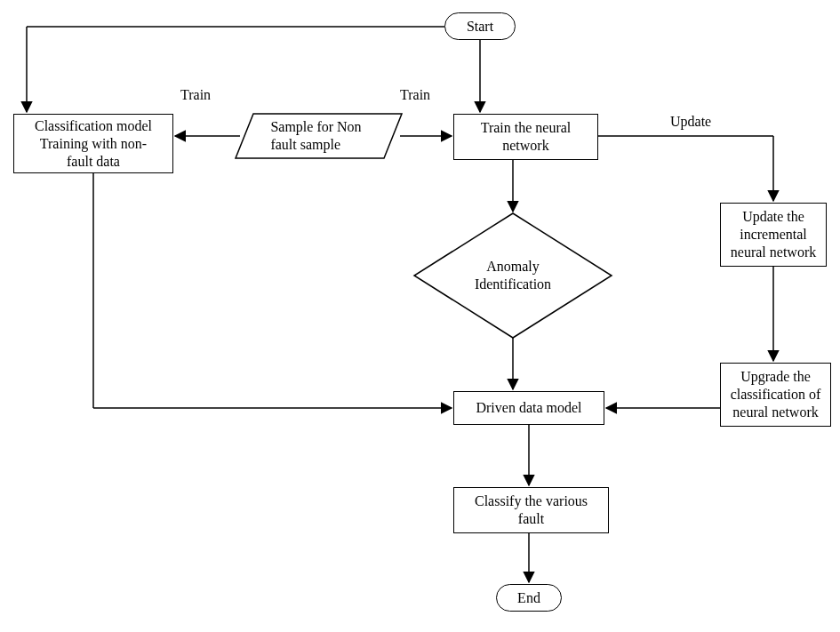  What do you see at coordinates (480, 27) in the screenshot?
I see `start-terminal: Start` at bounding box center [480, 27].